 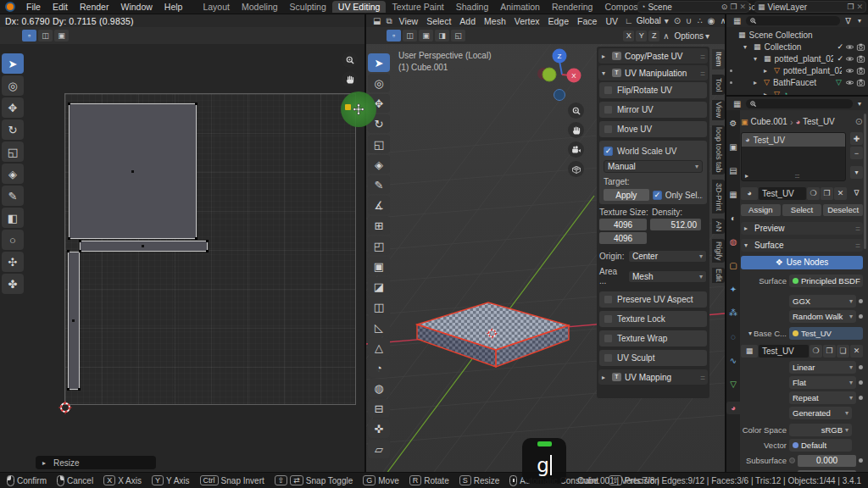 I want to click on workspace-tab-rendering: Rendering, so click(x=572, y=7).